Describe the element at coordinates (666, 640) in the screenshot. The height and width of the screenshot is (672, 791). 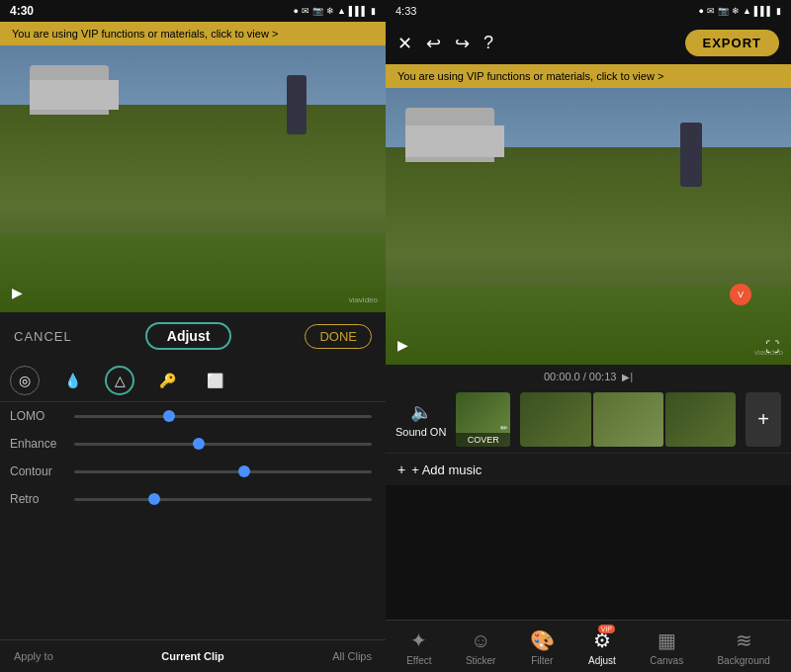
I see `canvas-icon: ▦` at that location.